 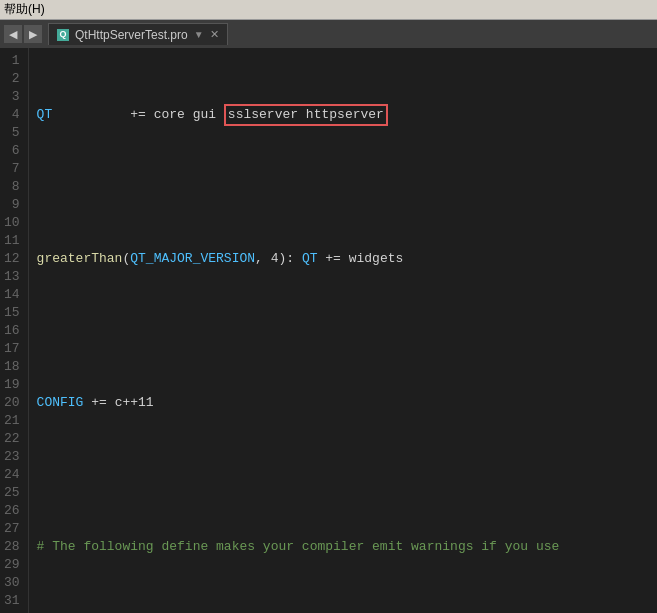 I want to click on nav-back-button: ◀, so click(x=13, y=34).